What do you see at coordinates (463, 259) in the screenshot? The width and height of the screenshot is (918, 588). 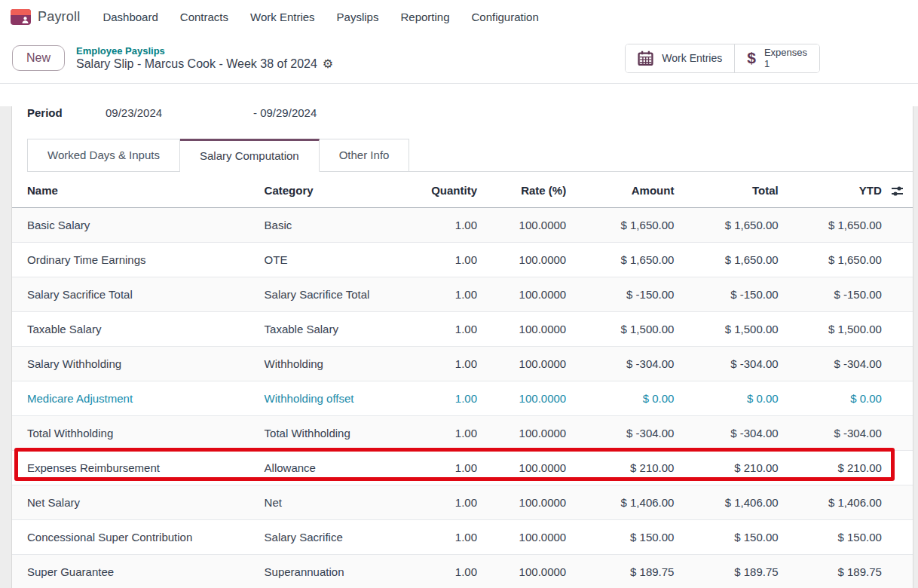 I see `table-row: Ordinary Time Earnings OTE 1.00 100.0000…` at bounding box center [463, 259].